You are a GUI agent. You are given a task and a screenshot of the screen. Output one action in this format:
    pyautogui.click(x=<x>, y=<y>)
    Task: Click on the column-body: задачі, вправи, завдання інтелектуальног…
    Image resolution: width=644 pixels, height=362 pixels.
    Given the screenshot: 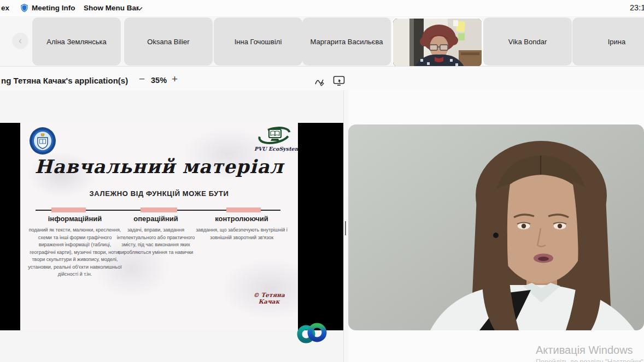 What is the action you would take?
    pyautogui.click(x=156, y=241)
    